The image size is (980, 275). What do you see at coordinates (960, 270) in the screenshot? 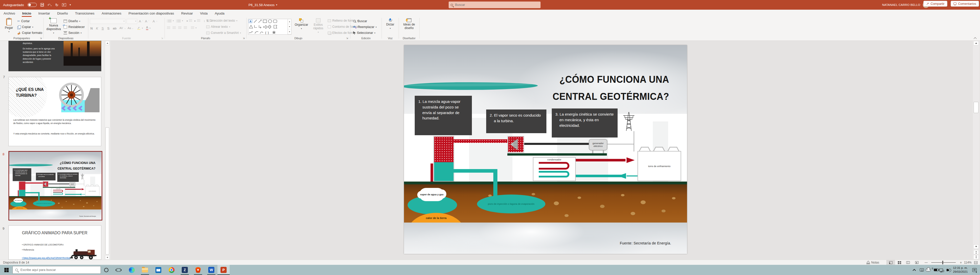
I see `clock: 12:31 p. m. 29/03/2021` at bounding box center [960, 270].